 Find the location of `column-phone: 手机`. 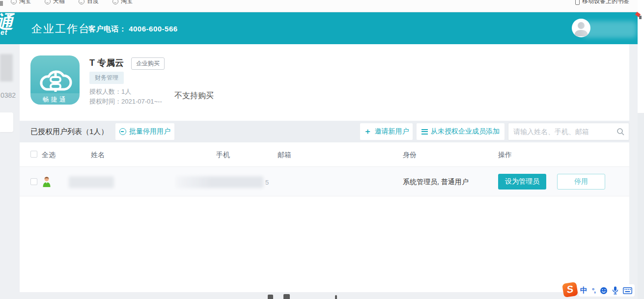

column-phone: 手机 is located at coordinates (223, 155).